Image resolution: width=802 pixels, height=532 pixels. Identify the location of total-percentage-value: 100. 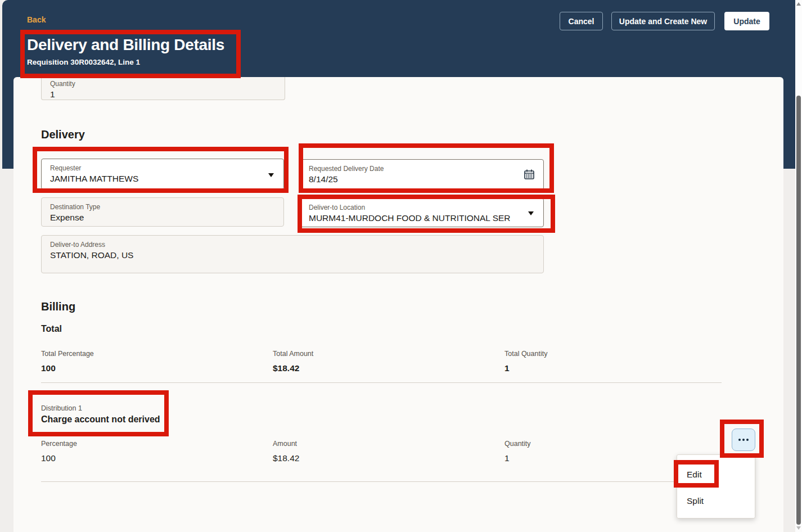
(48, 368).